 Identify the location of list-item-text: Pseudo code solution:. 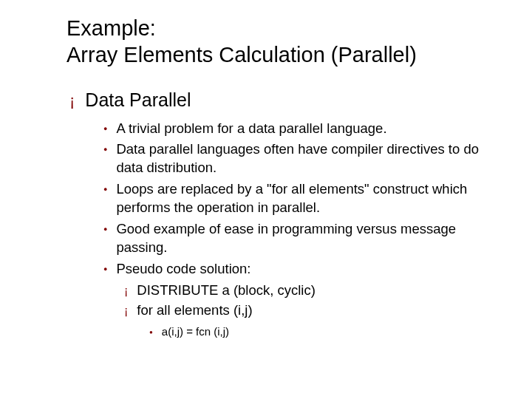
(309, 269).